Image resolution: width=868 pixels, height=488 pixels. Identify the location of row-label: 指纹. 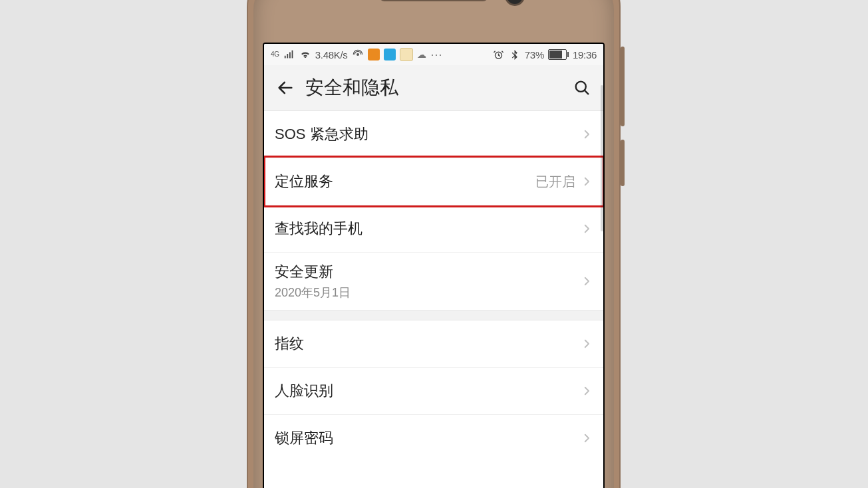
(289, 344).